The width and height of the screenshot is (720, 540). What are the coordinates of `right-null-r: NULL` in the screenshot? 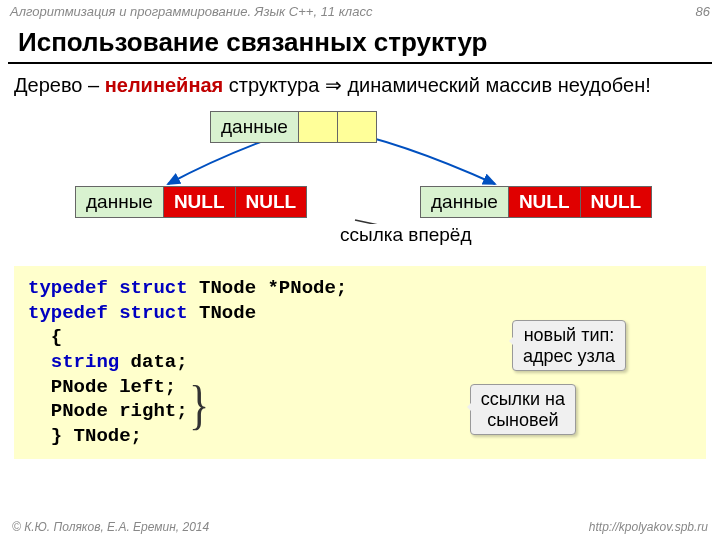 It's located at (616, 202).